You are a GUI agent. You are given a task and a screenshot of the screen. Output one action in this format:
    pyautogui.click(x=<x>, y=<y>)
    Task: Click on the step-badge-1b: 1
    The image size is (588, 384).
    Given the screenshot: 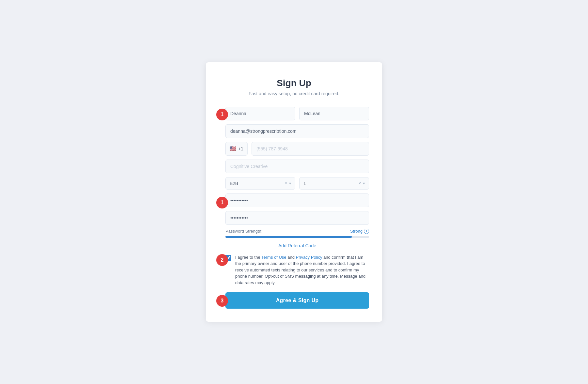 What is the action you would take?
    pyautogui.click(x=222, y=203)
    